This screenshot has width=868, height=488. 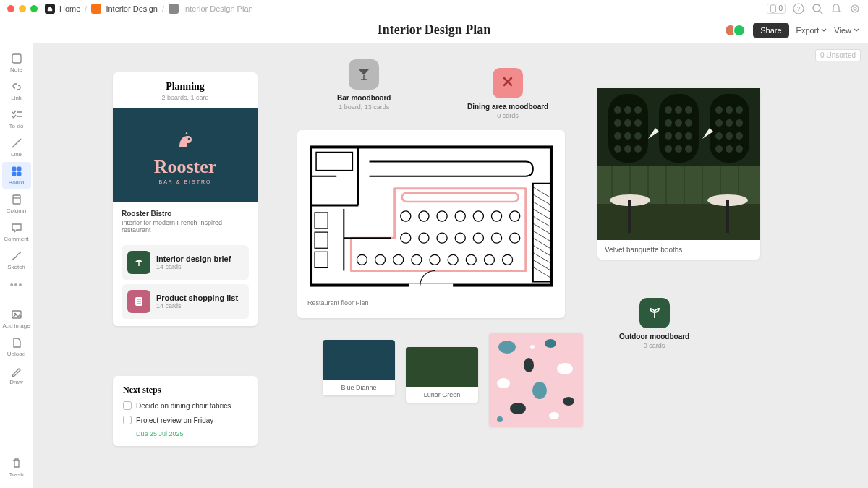 What do you see at coordinates (17, 285) in the screenshot?
I see `tool-more: •••` at bounding box center [17, 285].